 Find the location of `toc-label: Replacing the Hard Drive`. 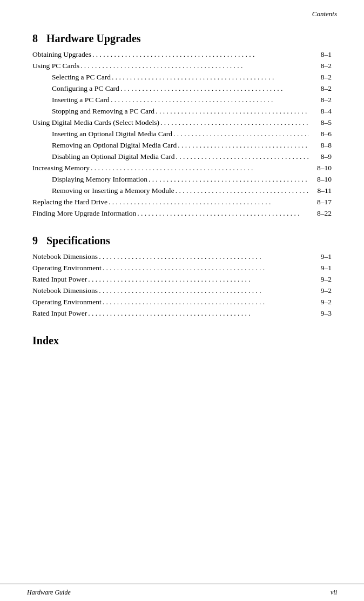

toc-label: Replacing the Hard Drive is located at coordinates (70, 202).